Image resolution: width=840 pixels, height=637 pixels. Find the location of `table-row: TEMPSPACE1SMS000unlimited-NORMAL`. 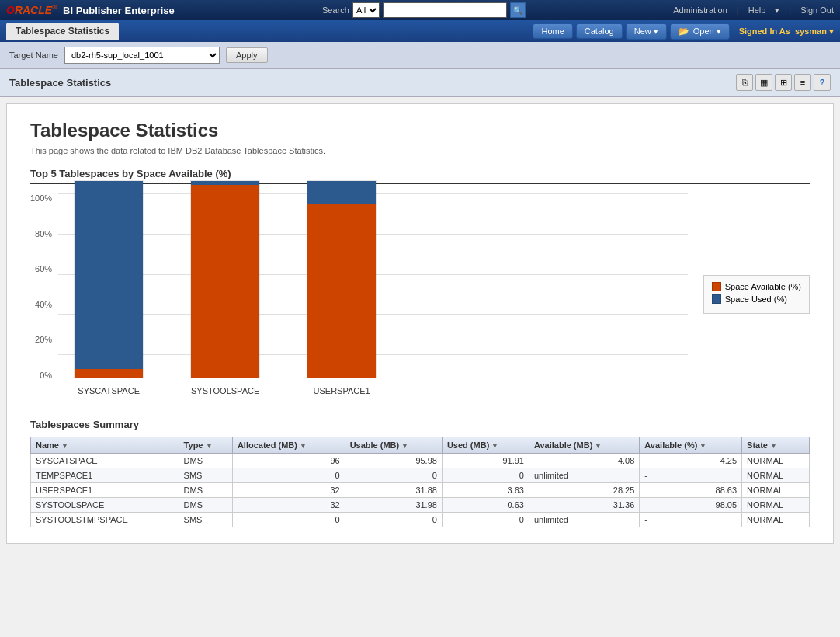

table-row: TEMPSPACE1SMS000unlimited-NORMAL is located at coordinates (421, 475).